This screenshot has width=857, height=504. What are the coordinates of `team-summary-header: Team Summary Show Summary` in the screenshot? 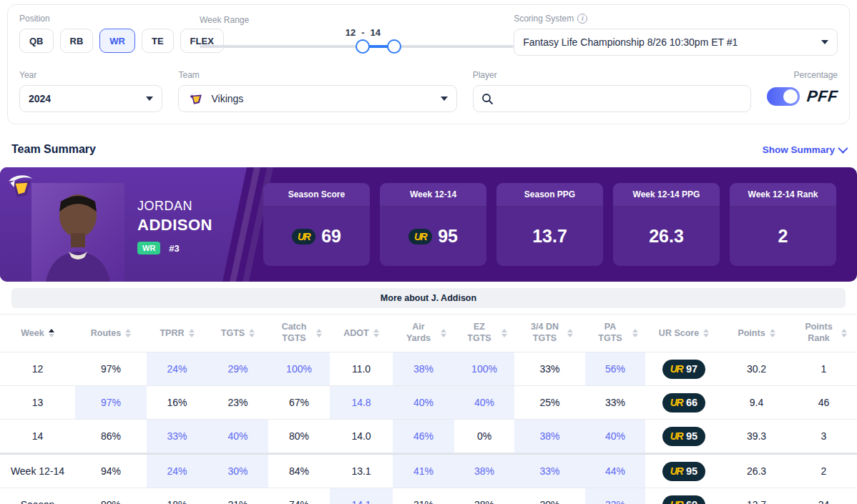 It's located at (428, 149).